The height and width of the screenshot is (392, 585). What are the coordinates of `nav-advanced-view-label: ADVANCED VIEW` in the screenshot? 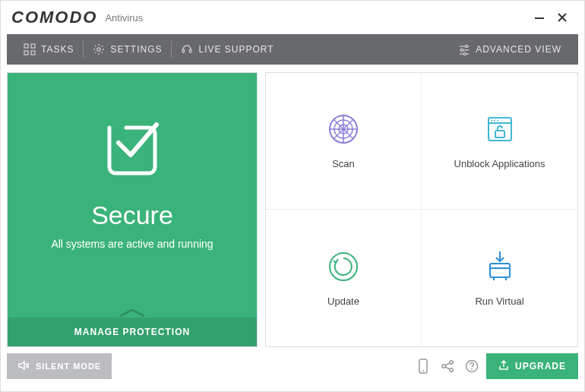 It's located at (518, 49).